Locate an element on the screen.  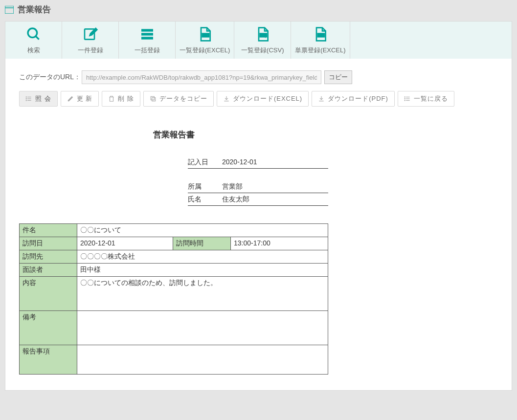
table-row: 件名 〇〇について is located at coordinates (174, 231).